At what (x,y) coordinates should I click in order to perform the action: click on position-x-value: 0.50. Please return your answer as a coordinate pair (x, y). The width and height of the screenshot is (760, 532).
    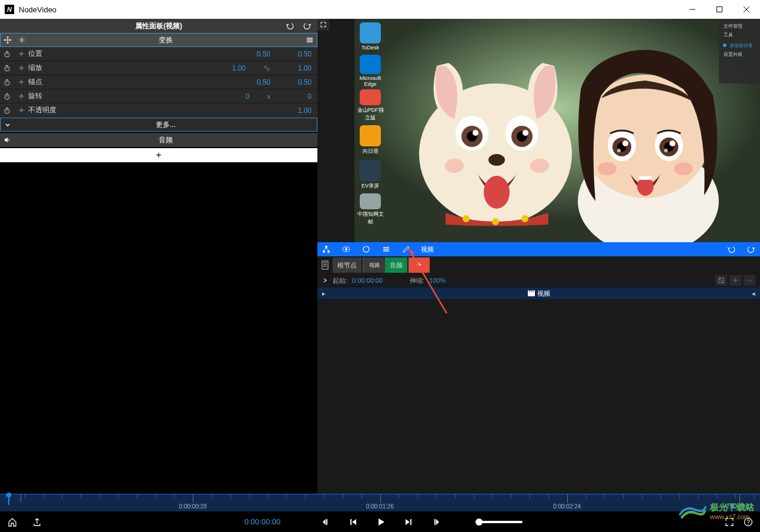
    Looking at the image, I should click on (259, 54).